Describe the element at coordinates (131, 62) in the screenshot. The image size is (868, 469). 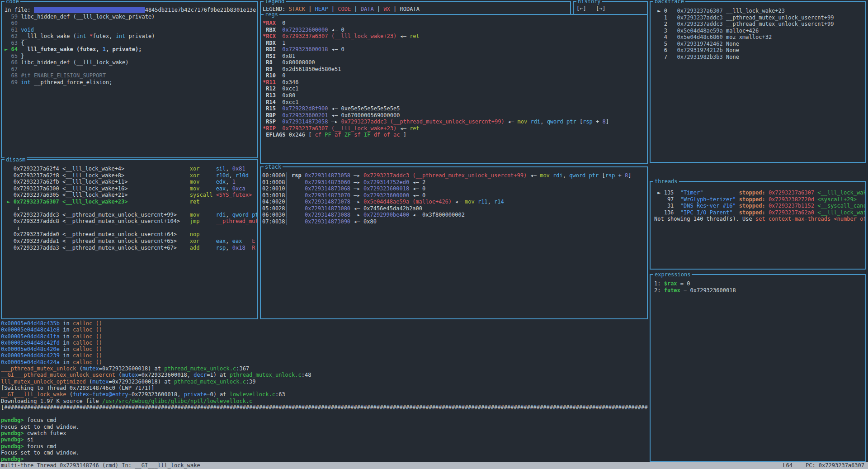
I see `text-row: 66 libc_hidden_def (__lll_lock_wake)` at that location.